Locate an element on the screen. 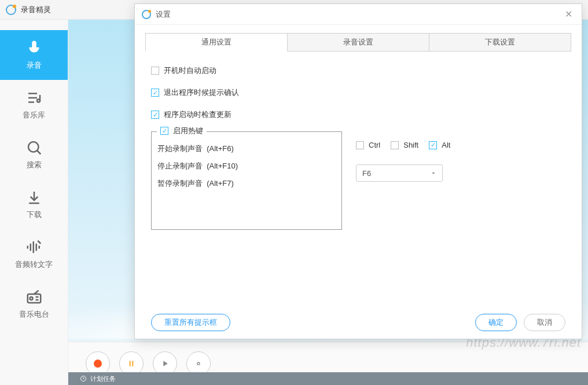 The height and width of the screenshot is (385, 588). app-logo-icon is located at coordinates (11, 10).